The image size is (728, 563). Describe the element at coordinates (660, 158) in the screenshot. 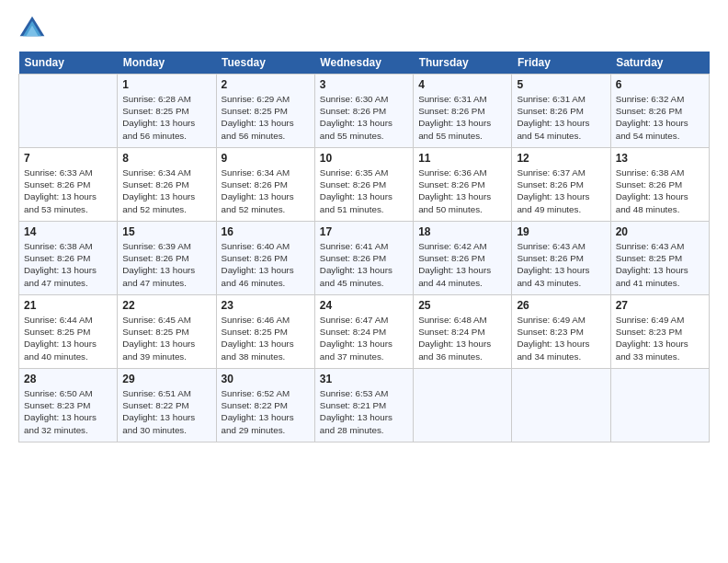

I see `day-number: 13` at that location.